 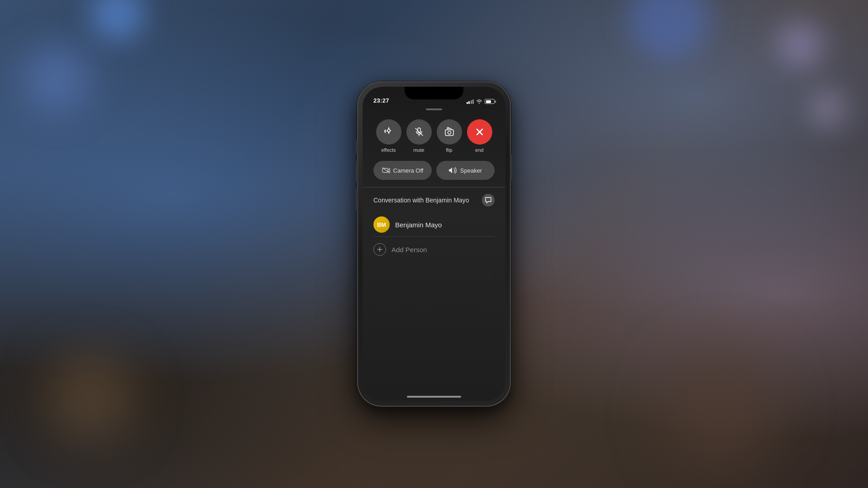 What do you see at coordinates (480, 132) in the screenshot?
I see `x-icon` at bounding box center [480, 132].